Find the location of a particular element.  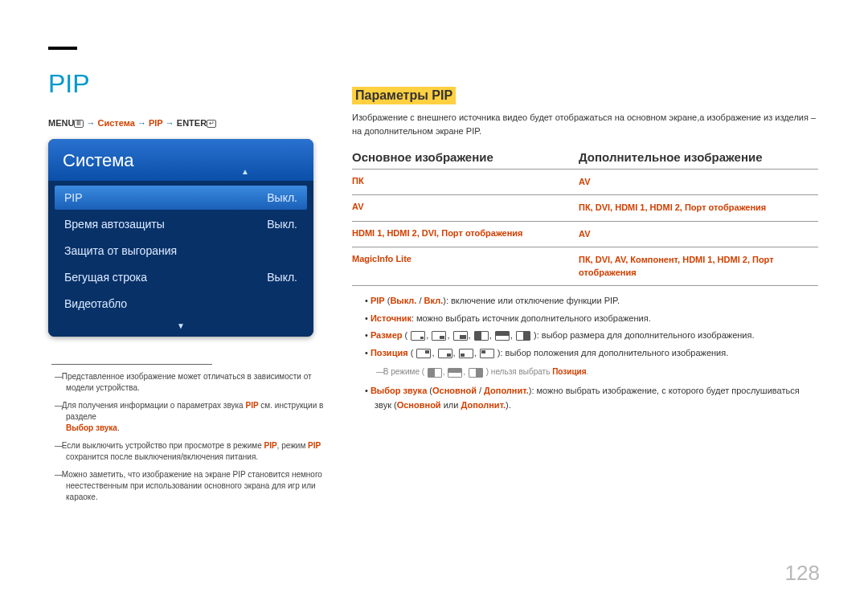

breadcrumb-enter: ENTER is located at coordinates (191, 123).